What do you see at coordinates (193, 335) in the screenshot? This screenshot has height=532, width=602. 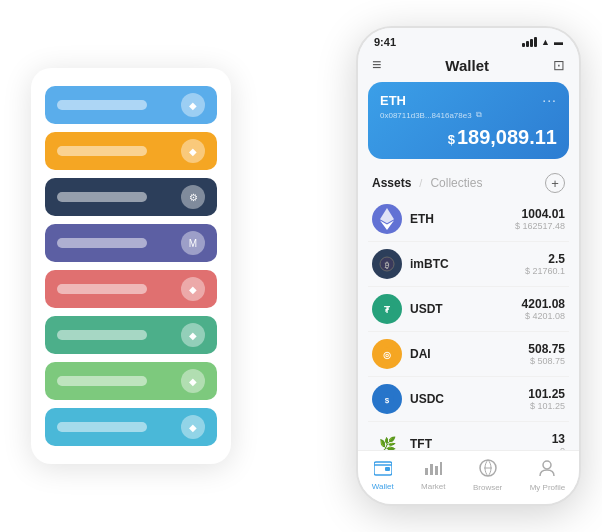 I see `stack-card-icon-6: ◆` at bounding box center [193, 335].